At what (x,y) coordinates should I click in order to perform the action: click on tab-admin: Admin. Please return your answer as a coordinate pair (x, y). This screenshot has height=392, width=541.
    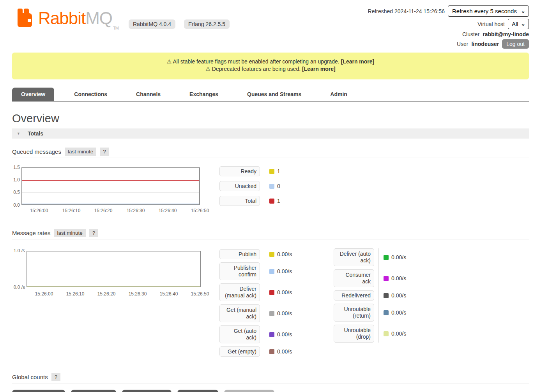
    Looking at the image, I should click on (339, 94).